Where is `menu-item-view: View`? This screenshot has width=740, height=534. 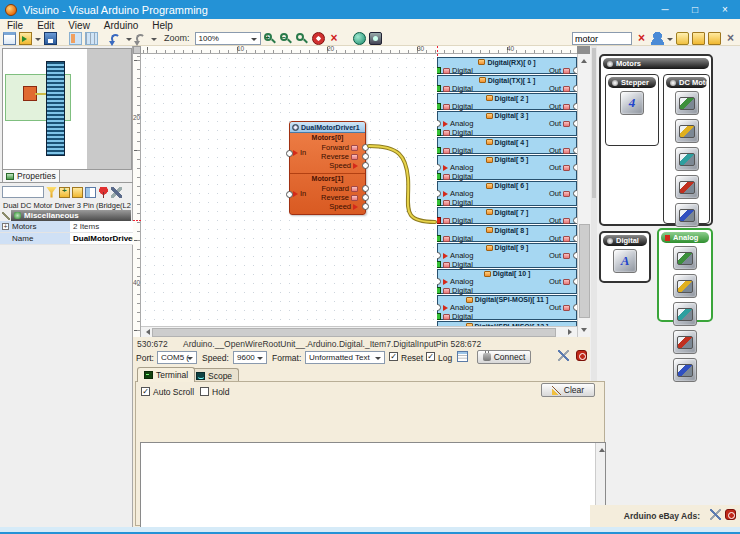 menu-item-view: View is located at coordinates (79, 26).